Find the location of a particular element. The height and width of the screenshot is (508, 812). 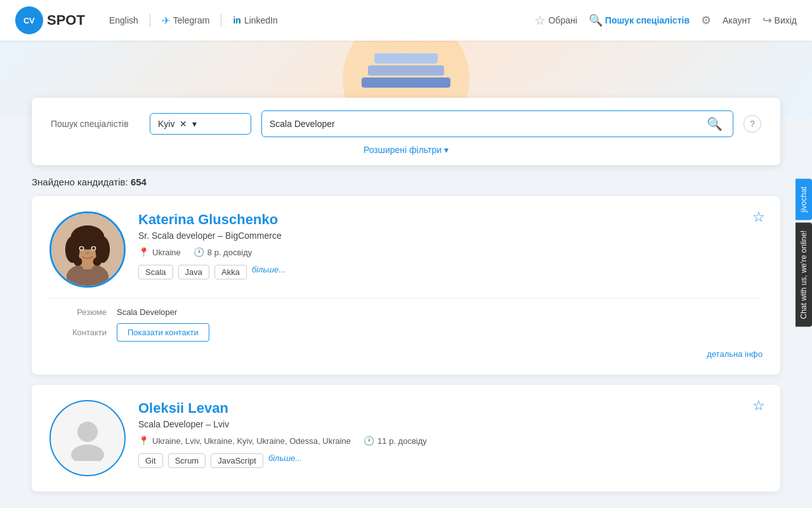

card-header-1: Katerina Gluschenko Sr. Scala developer … is located at coordinates (406, 250).